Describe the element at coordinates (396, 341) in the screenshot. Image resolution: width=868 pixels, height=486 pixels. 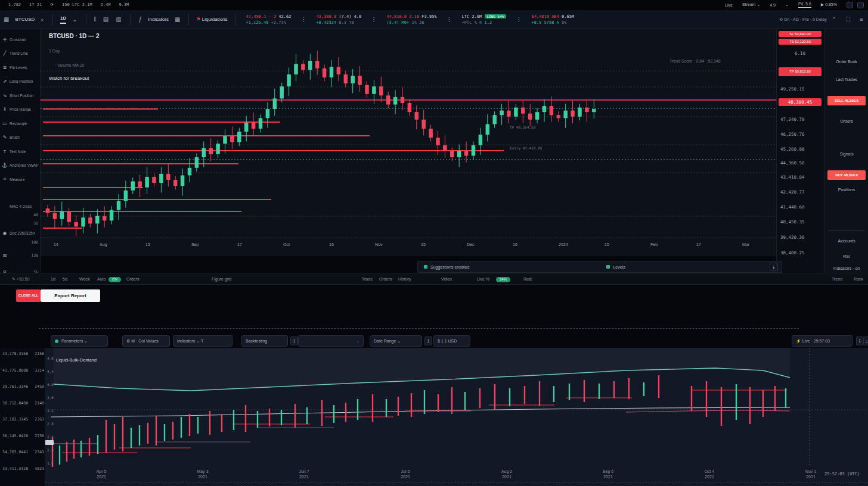
I see `btoolbar-date-range: Date Range ⌄` at that location.